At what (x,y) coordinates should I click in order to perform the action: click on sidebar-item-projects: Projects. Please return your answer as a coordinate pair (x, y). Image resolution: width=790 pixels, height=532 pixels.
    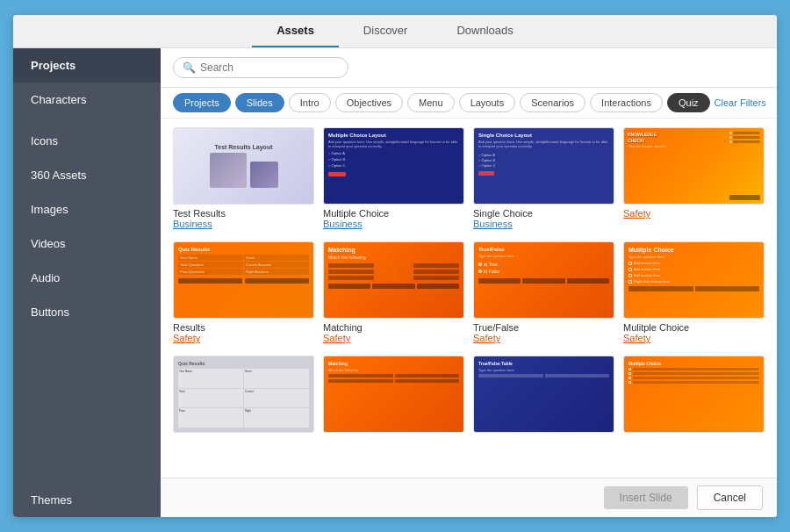
    Looking at the image, I should click on (87, 65).